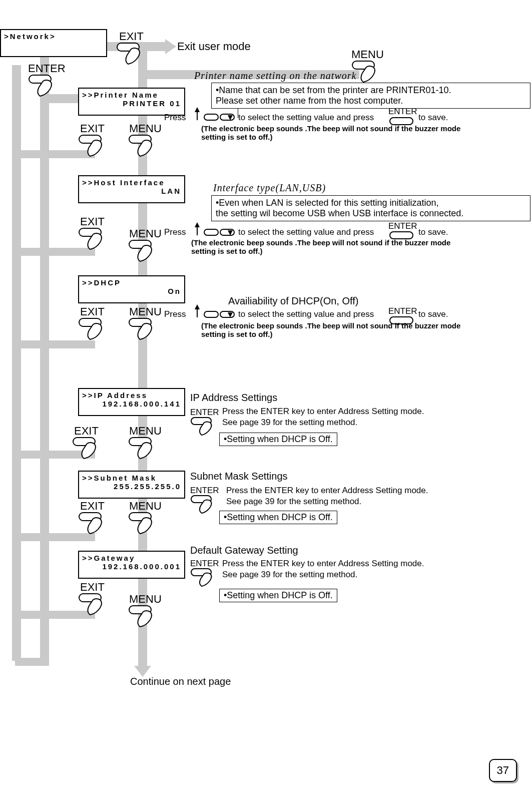 Image resolution: width=532 pixels, height=797 pixels. I want to click on lcd-line: 255.255.255.0, so click(132, 488).